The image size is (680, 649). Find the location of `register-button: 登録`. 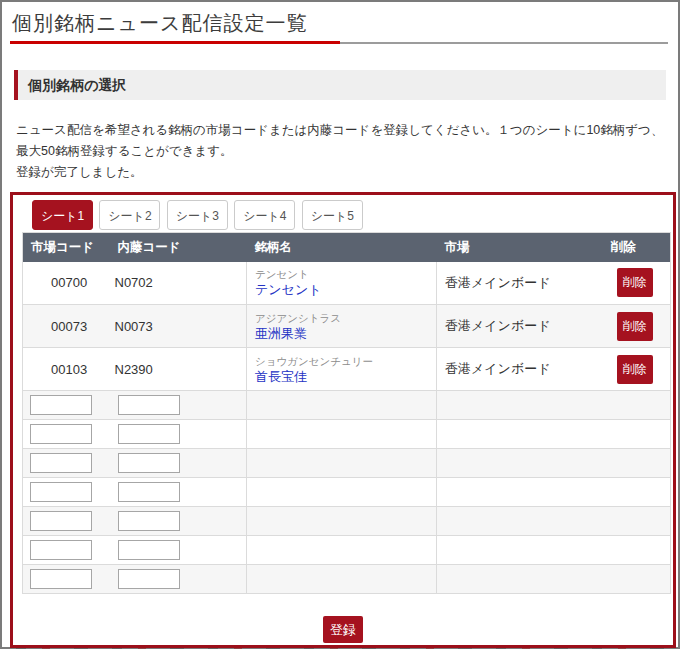

register-button: 登録 is located at coordinates (343, 630).